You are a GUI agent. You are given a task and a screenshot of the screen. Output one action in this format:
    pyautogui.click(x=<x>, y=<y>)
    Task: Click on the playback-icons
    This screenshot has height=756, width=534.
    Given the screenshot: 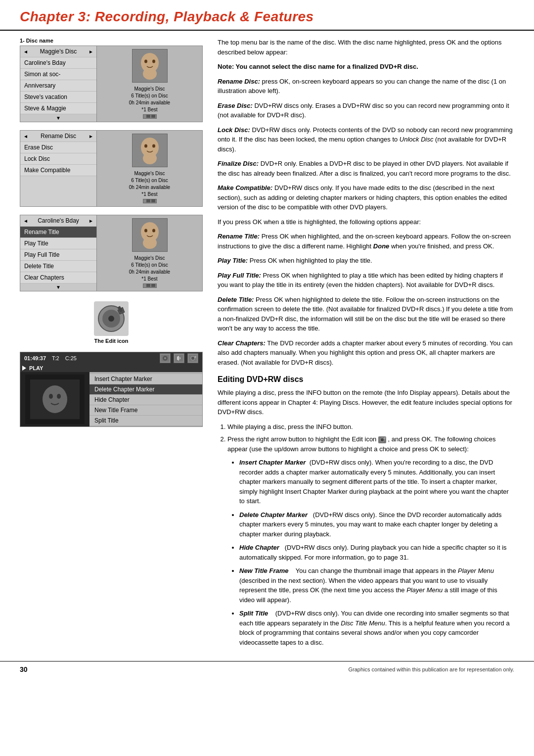 What is the action you would take?
    pyautogui.click(x=179, y=358)
    